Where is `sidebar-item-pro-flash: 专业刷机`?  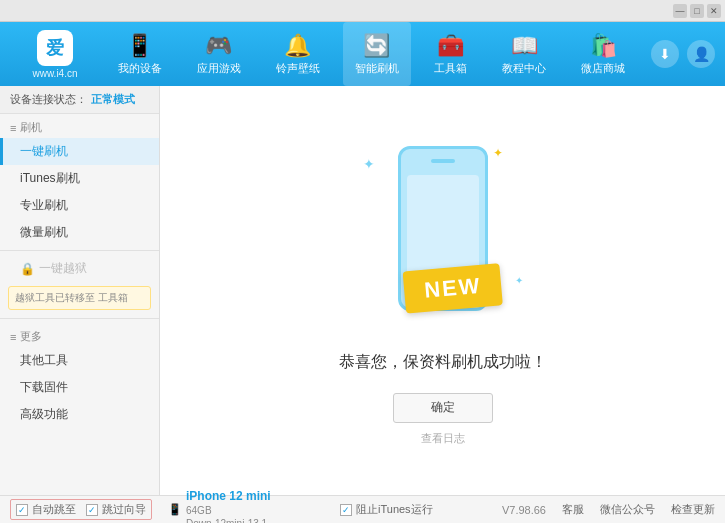 sidebar-item-pro-flash: 专业刷机 is located at coordinates (80, 206).